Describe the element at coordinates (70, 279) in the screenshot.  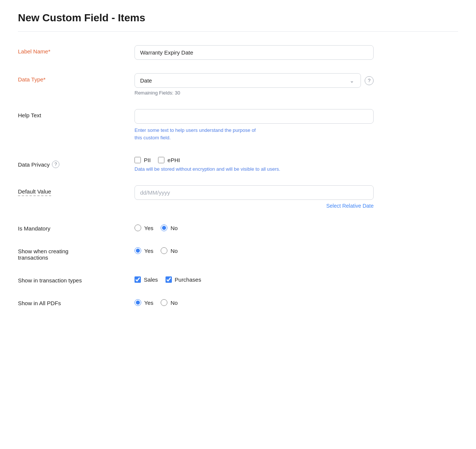
I see `show-in-transaction-types-label-col: Show in transaction types` at that location.